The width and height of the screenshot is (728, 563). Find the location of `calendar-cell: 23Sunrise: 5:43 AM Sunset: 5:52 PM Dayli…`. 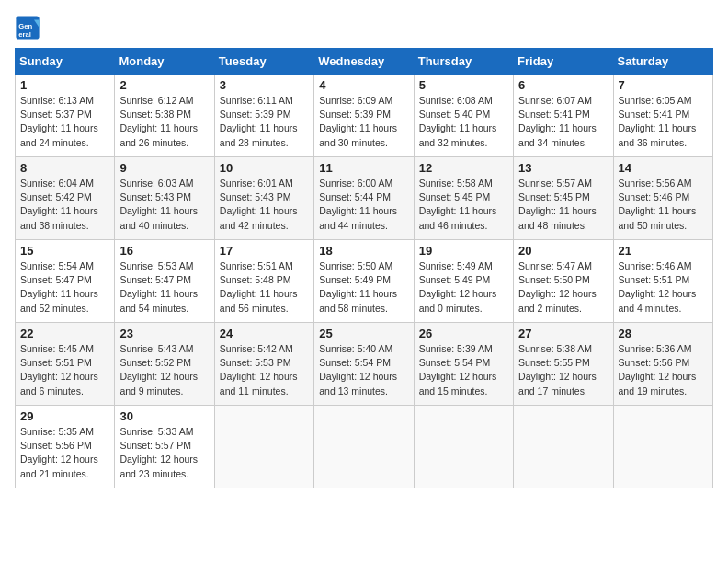

calendar-cell: 23Sunrise: 5:43 AM Sunset: 5:52 PM Dayli… is located at coordinates (165, 364).